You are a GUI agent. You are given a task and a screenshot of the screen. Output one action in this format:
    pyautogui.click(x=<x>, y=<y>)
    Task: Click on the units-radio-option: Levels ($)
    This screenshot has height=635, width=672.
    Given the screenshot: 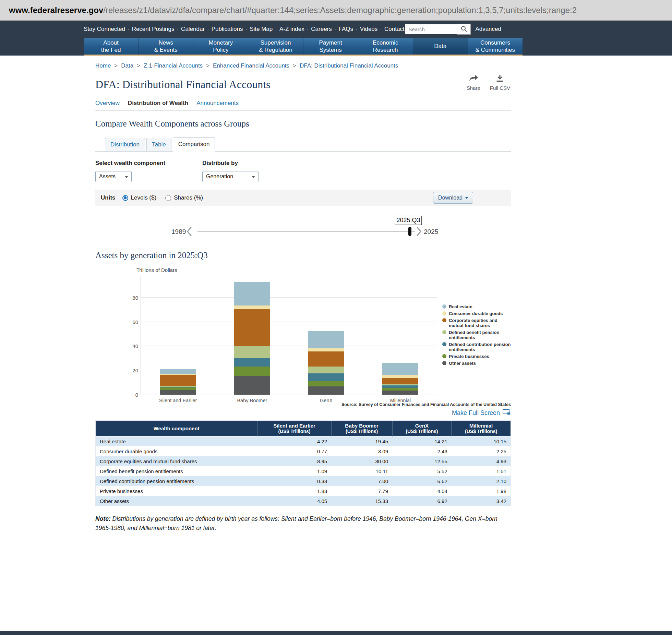 What is the action you would take?
    pyautogui.click(x=140, y=198)
    